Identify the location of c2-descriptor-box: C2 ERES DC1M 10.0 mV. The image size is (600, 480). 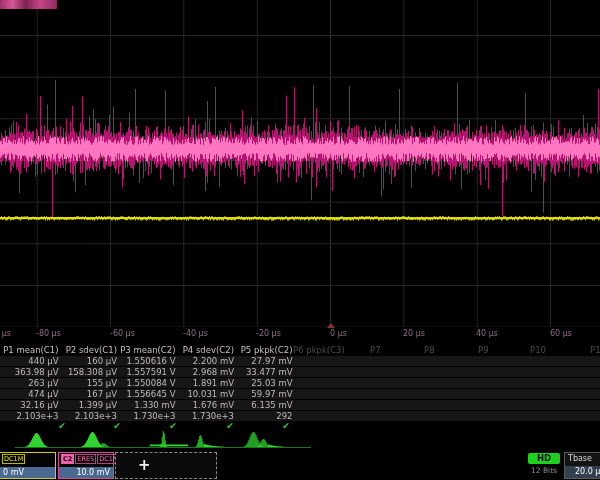
(86, 466).